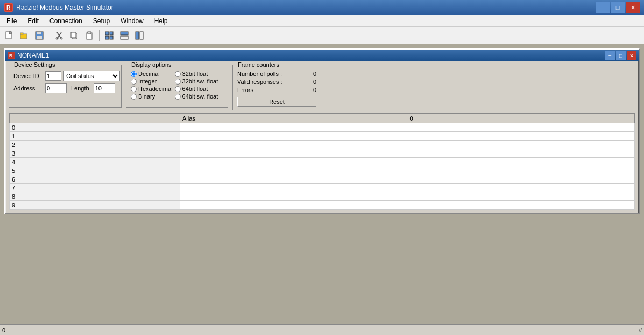 This screenshot has height=335, width=644. Describe the element at coordinates (322, 153) in the screenshot. I see `table-row: 3` at that location.